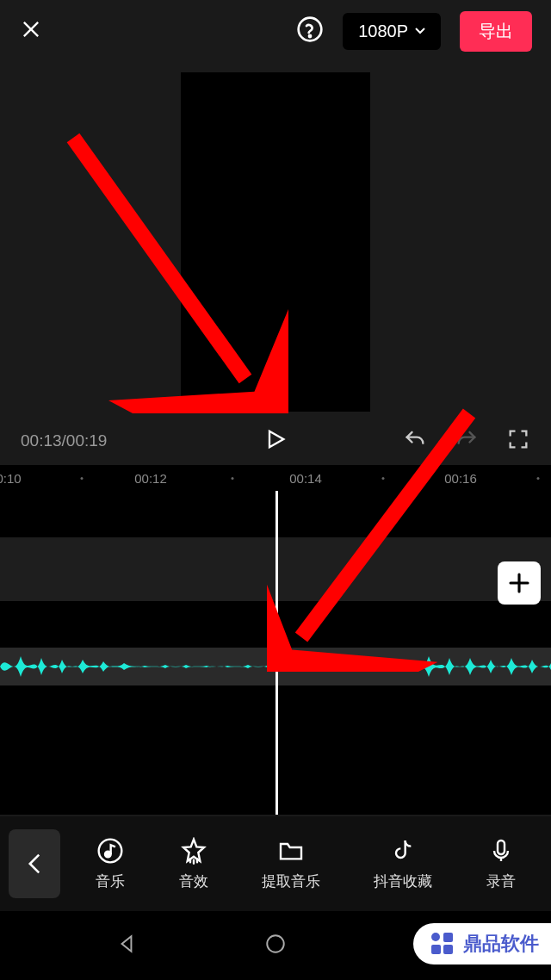  Describe the element at coordinates (127, 946) in the screenshot. I see `nav-back` at that location.